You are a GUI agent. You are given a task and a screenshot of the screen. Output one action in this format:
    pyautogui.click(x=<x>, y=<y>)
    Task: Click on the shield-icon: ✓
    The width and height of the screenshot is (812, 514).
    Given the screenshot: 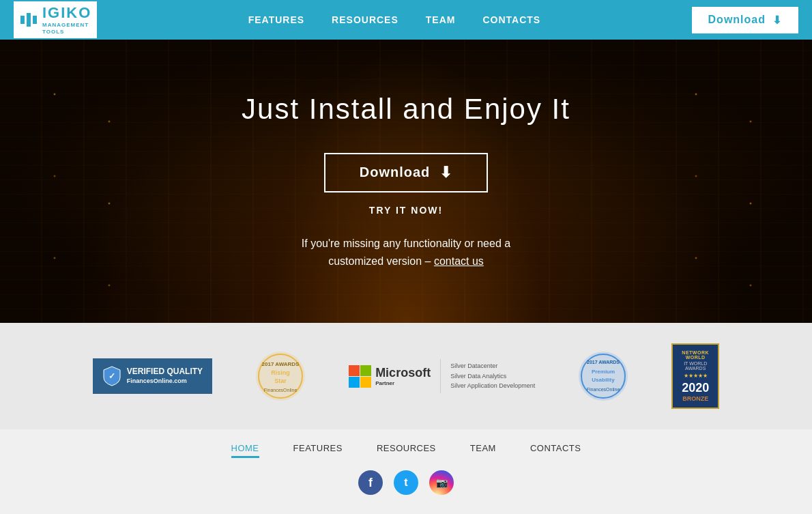 What is the action you would take?
    pyautogui.click(x=112, y=376)
    